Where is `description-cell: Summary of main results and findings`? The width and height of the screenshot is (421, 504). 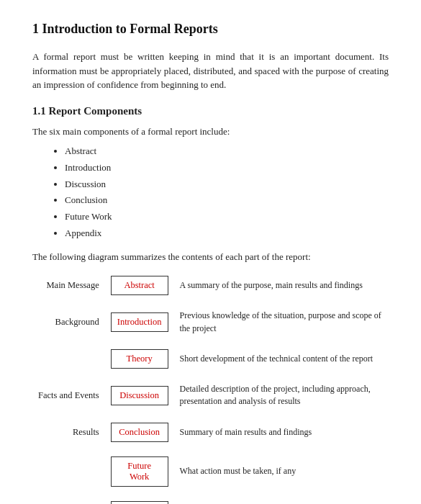 description-cell: Summary of main results and findings is located at coordinates (281, 432).